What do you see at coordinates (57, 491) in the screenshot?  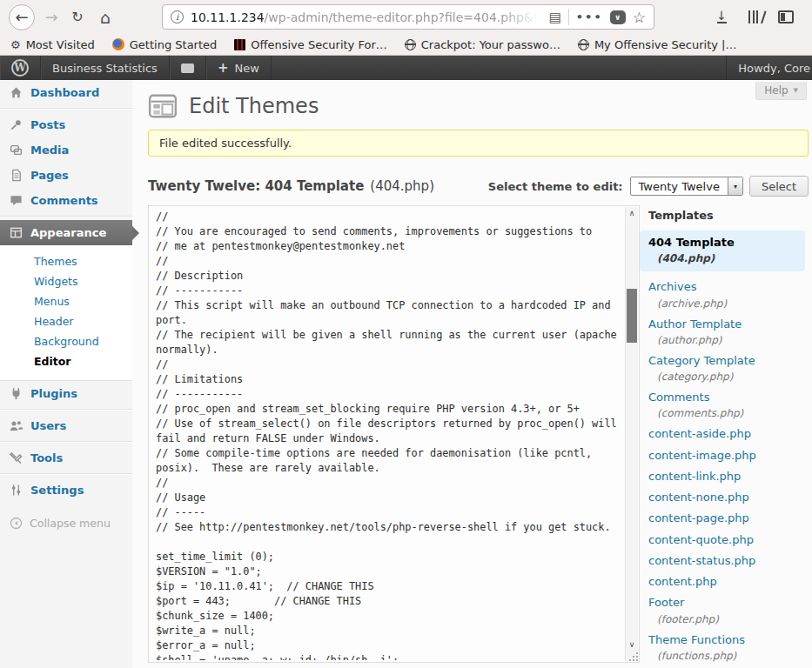 I see `sidebar-item-label: Settings` at bounding box center [57, 491].